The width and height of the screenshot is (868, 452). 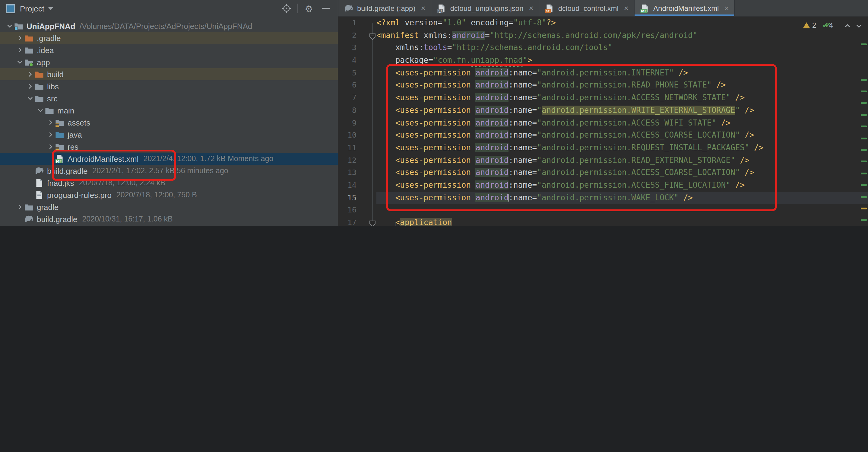 What do you see at coordinates (603, 61) in the screenshot?
I see `code-line-4: 4 package="com.fn.uniapp.fnad">` at bounding box center [603, 61].